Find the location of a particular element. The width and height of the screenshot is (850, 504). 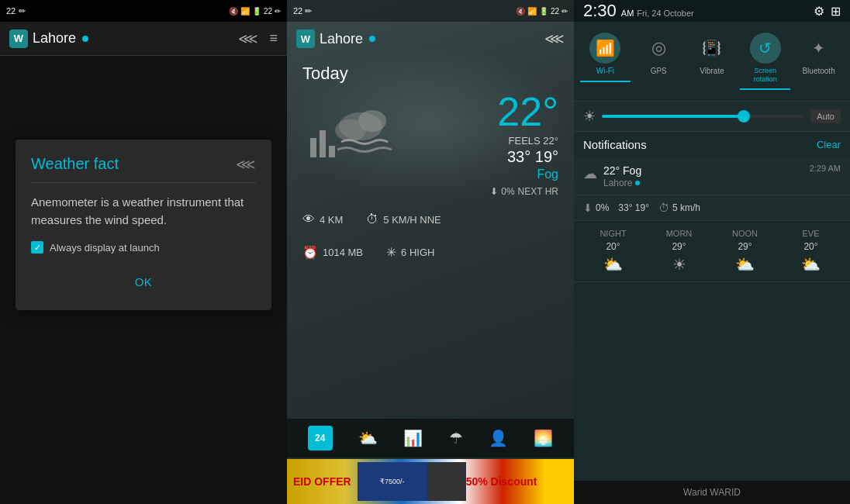

wind-detail: ⏱ 5 KM/H NNE is located at coordinates (403, 219).